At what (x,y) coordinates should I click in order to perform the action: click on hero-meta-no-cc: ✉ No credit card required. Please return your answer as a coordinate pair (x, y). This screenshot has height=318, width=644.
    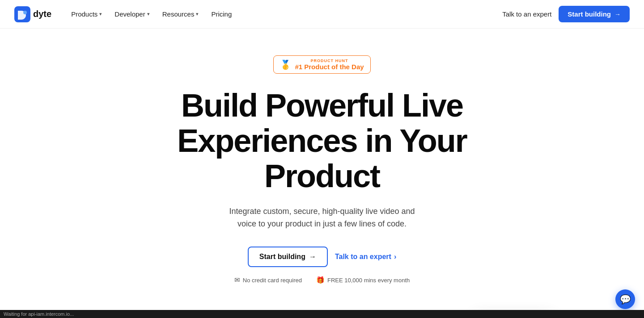
    Looking at the image, I should click on (268, 280).